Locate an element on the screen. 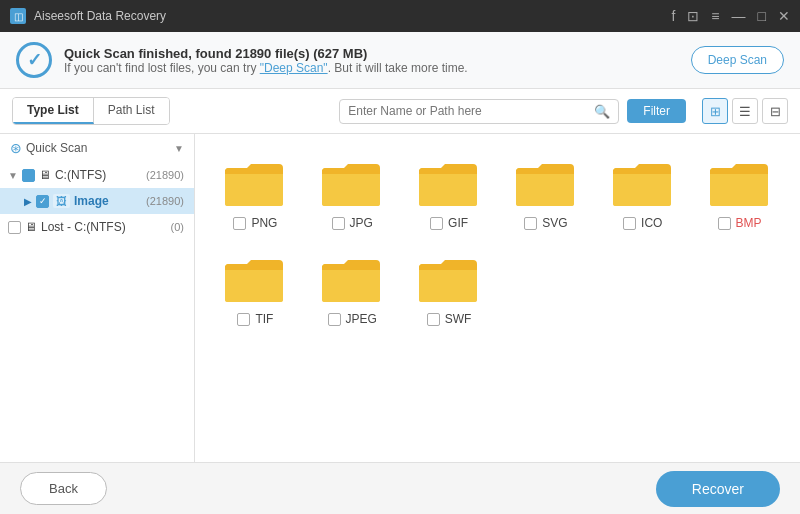  c-drive-label: C:(NTFS) is located at coordinates (98, 175).